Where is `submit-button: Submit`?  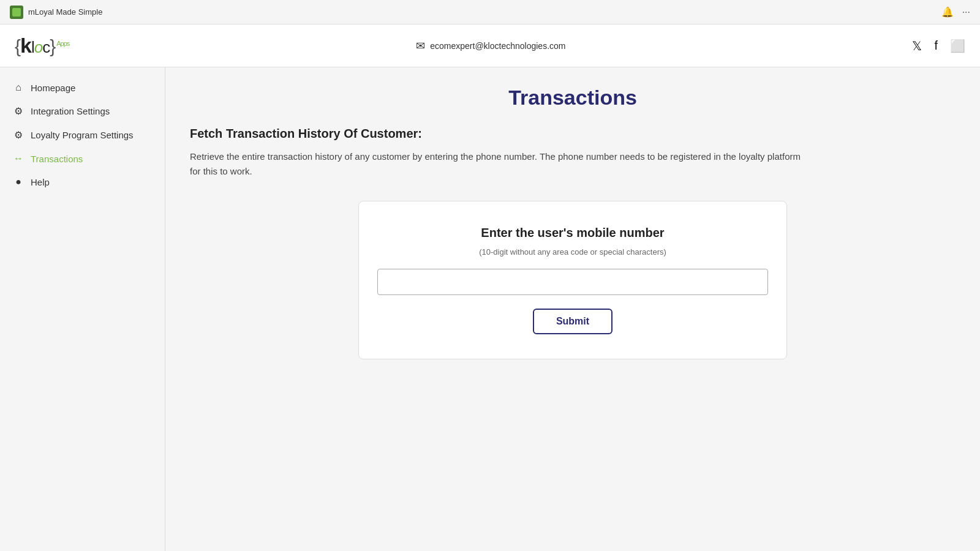 submit-button: Submit is located at coordinates (573, 321).